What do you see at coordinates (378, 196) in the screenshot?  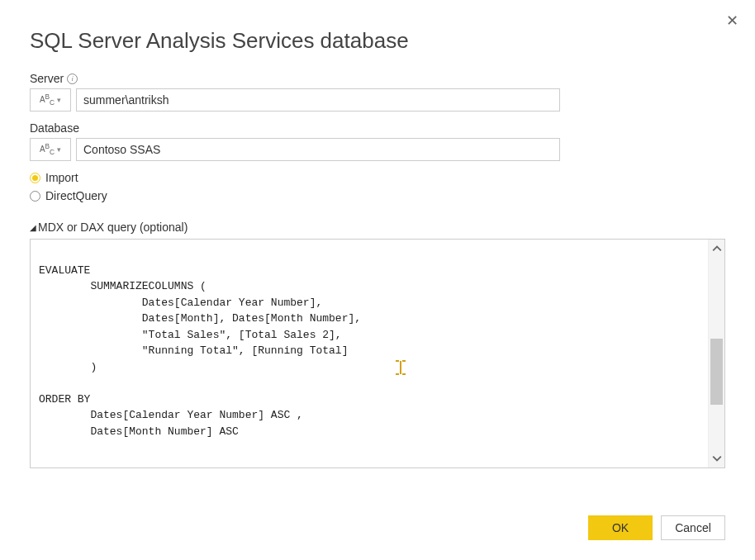 I see `directquery-radio-row: DirectQuery` at bounding box center [378, 196].